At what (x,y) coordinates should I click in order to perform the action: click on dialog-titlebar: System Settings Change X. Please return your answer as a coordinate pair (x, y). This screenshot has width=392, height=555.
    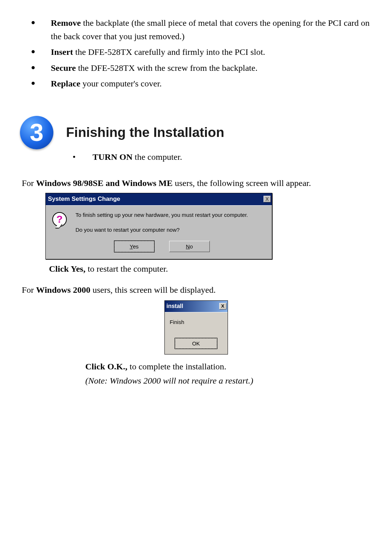
    Looking at the image, I should click on (159, 199).